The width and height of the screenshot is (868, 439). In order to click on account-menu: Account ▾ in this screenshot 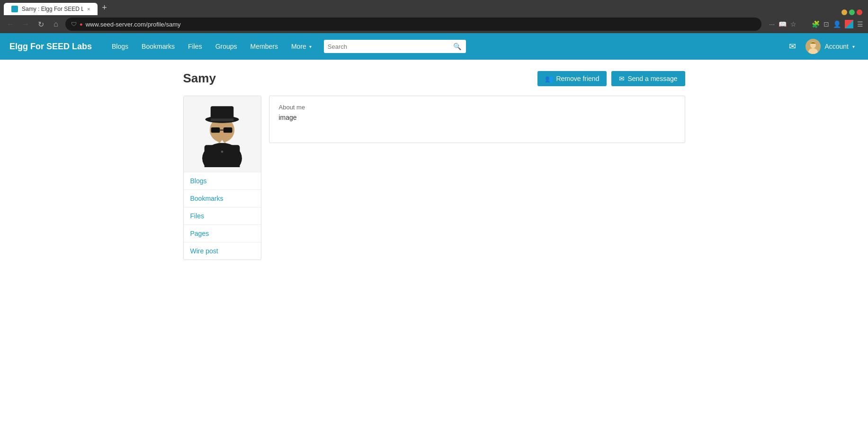, I will do `click(830, 46)`.